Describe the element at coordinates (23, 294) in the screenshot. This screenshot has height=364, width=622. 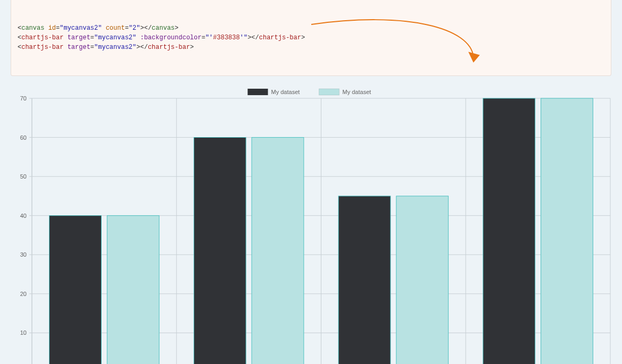
I see `y-tick-label: 20` at that location.